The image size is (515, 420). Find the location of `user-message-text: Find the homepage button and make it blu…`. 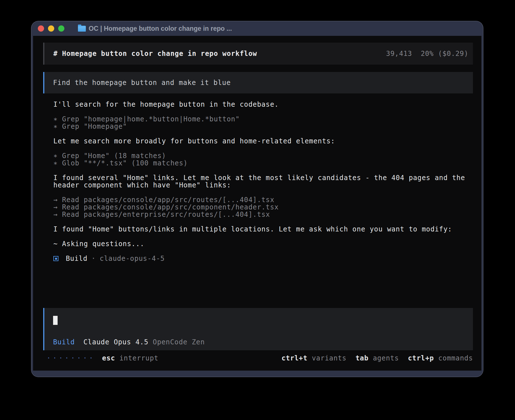

user-message-text: Find the homepage button and make it blu… is located at coordinates (142, 83).